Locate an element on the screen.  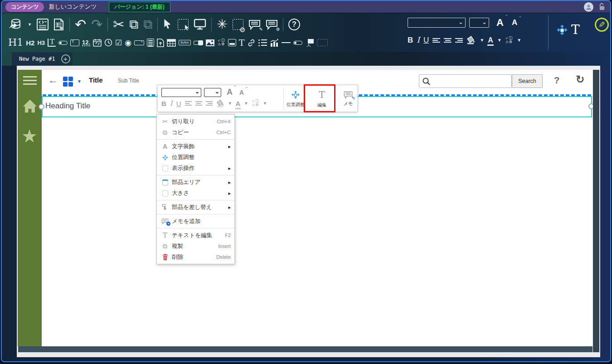
search-input is located at coordinates (471, 81).